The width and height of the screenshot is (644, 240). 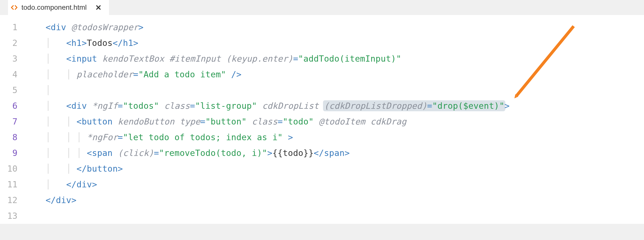 What do you see at coordinates (12, 169) in the screenshot?
I see `line-number: 10` at bounding box center [12, 169].